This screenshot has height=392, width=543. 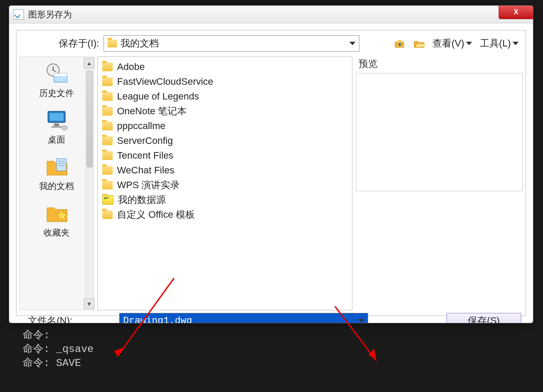 What do you see at coordinates (131, 67) in the screenshot?
I see `file-name: Adobe` at bounding box center [131, 67].